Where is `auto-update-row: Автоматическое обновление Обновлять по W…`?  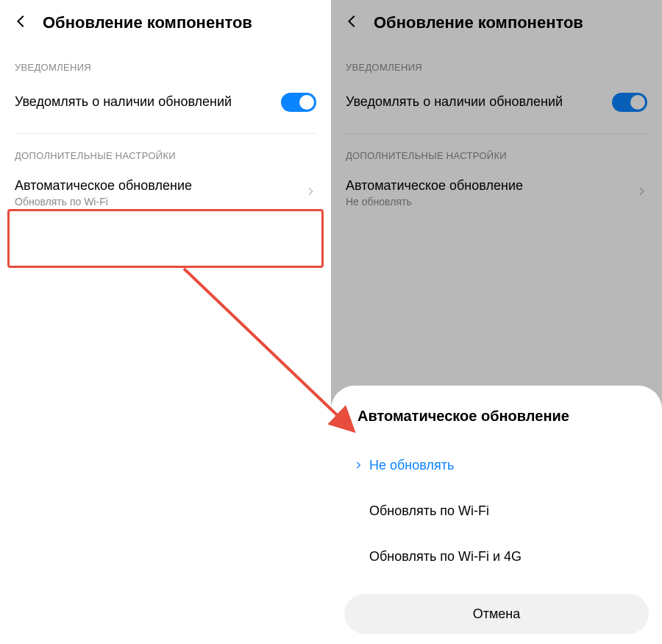 auto-update-row: Автоматическое обновление Обновлять по W… is located at coordinates (166, 193).